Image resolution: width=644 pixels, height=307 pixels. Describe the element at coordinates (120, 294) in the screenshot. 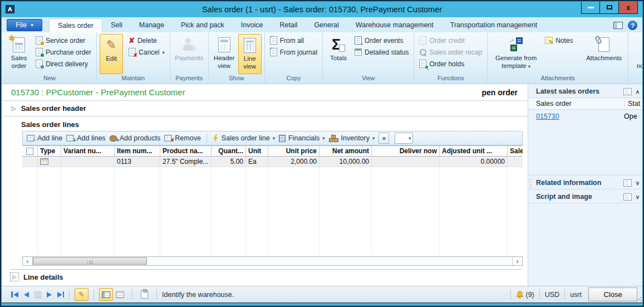

I see `grid-view-toggle` at that location.